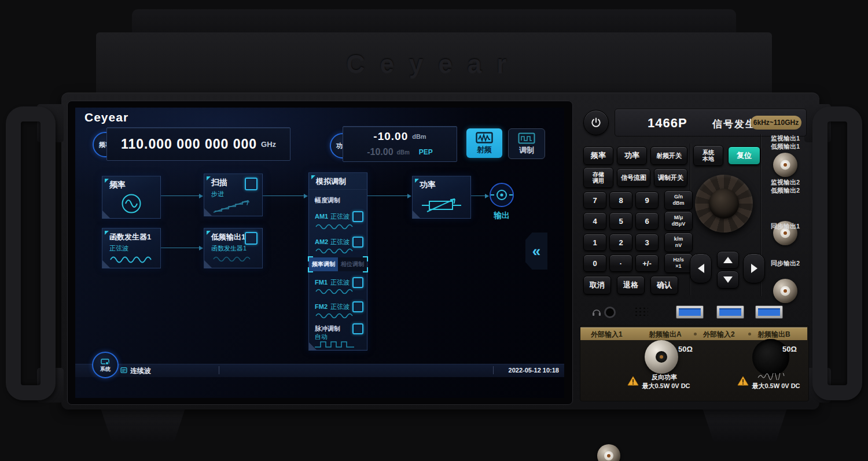 The height and width of the screenshot is (461, 868). Describe the element at coordinates (678, 221) in the screenshot. I see `key-unit-mu-dbuv: M/μdBμV` at that location.